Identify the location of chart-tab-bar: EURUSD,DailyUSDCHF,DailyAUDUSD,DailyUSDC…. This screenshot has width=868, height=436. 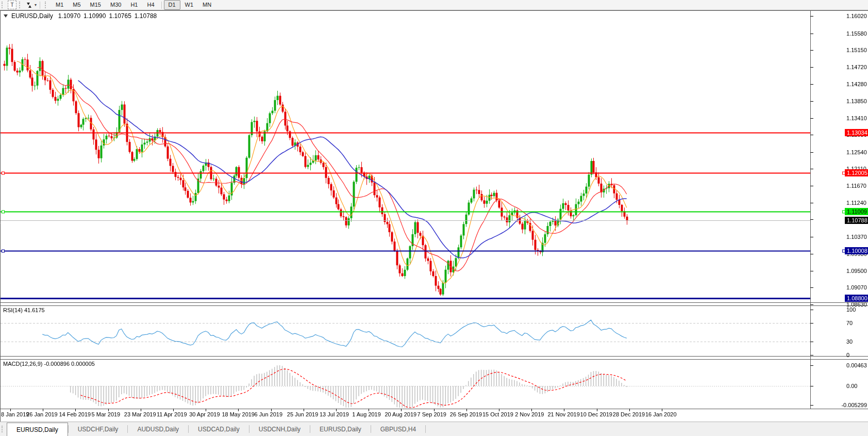
(434, 429).